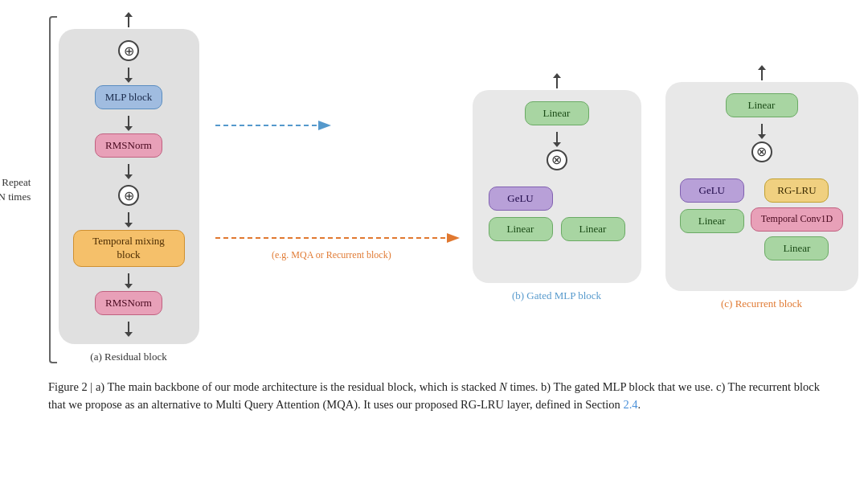 The width and height of the screenshot is (868, 488). Describe the element at coordinates (556, 296) in the screenshot. I see `panel-b-label: (b) Gated MLP block` at that location.